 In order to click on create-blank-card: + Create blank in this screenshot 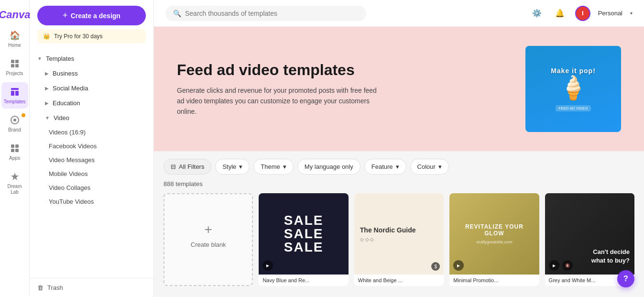, I will do `click(208, 240)`.